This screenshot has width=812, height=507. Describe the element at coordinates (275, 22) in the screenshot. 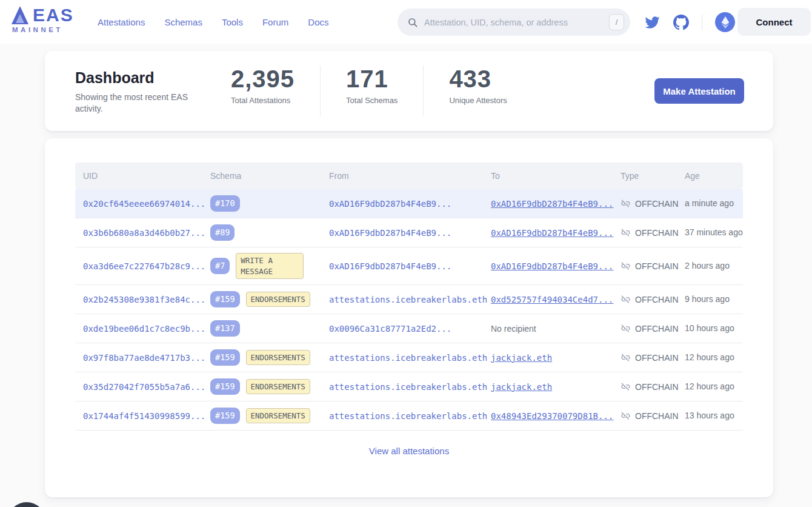

I see `nav-link: Forum` at that location.